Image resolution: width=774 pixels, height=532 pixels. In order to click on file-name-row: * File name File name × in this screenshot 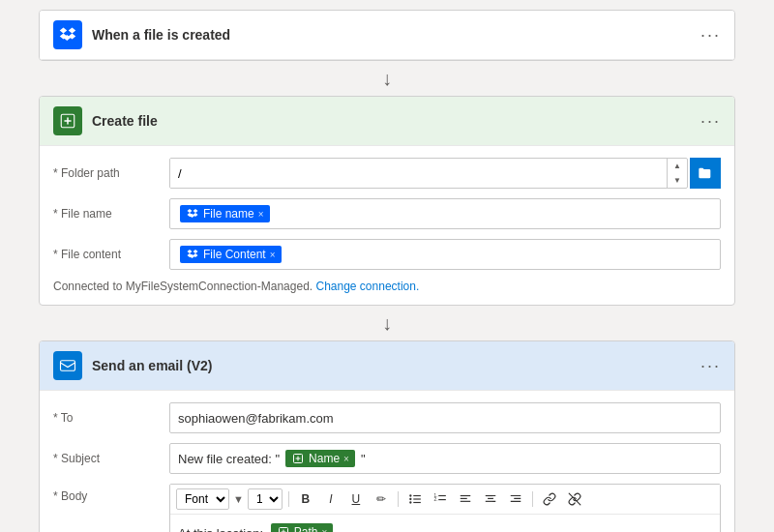, I will do `click(387, 214)`.